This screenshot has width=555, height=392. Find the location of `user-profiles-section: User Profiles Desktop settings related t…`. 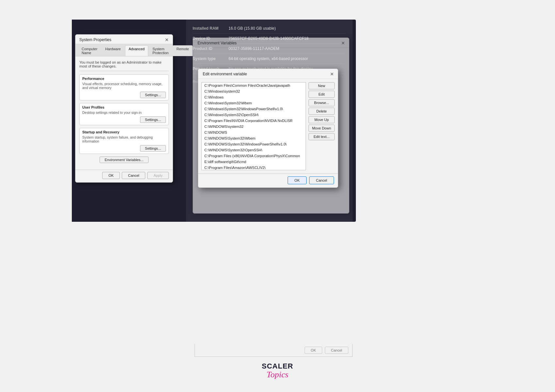

user-profiles-section: User Profiles Desktop settings related t… is located at coordinates (124, 114).